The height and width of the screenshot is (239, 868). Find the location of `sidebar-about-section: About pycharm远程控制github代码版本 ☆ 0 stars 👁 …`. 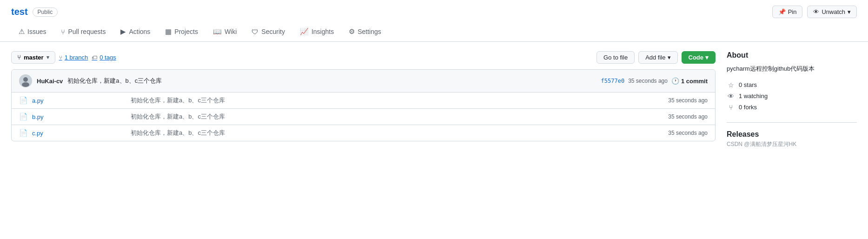

sidebar-about-section: About pycharm远程控制github代码版本 ☆ 0 stars 👁 … is located at coordinates (792, 82).